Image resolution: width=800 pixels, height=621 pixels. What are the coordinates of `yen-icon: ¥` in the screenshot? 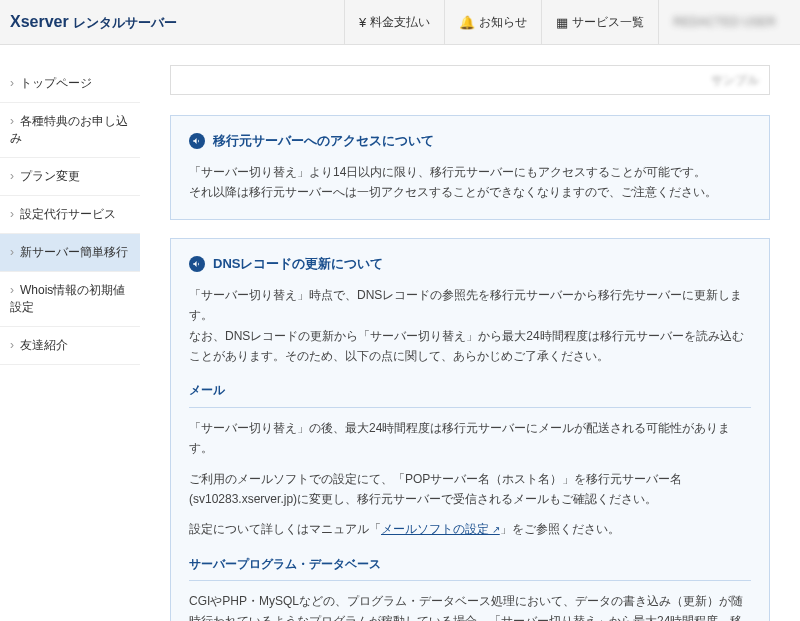 It's located at (362, 22).